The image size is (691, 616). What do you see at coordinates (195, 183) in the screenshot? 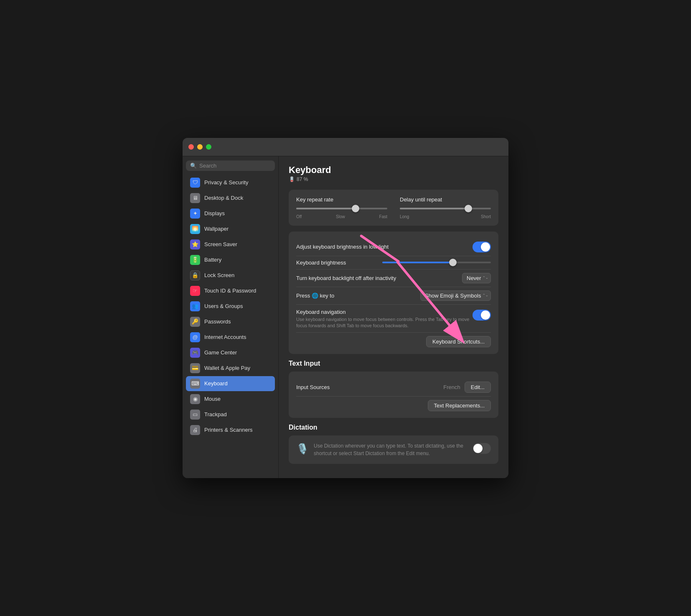
I see `sidebar-icon-privacy-security: 🛡` at bounding box center [195, 183].